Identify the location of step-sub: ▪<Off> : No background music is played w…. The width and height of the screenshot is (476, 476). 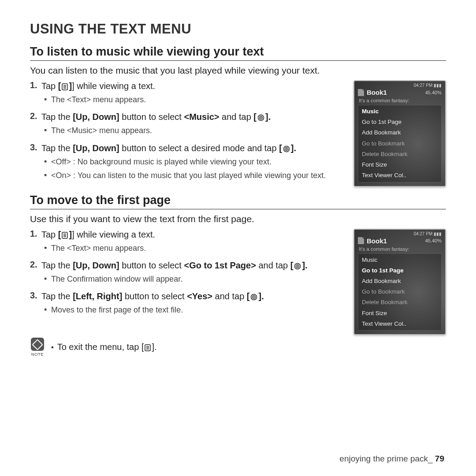
(195, 162).